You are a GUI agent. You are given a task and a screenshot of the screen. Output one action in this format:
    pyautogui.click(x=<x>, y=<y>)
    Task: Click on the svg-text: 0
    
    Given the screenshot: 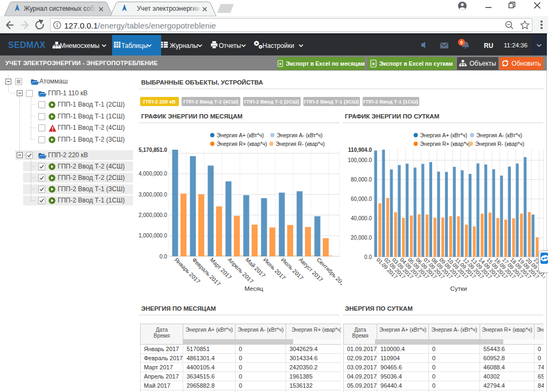 What is the action you would take?
    pyautogui.click(x=461, y=43)
    